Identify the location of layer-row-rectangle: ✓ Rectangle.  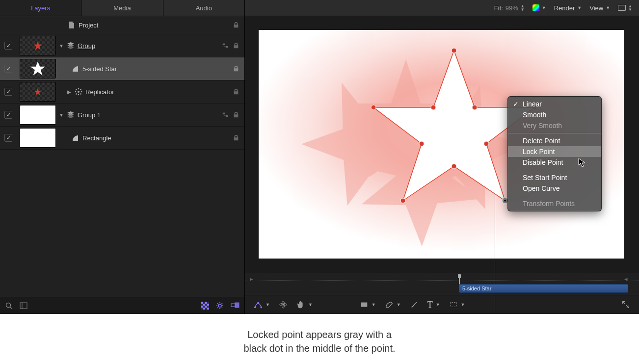
(122, 138).